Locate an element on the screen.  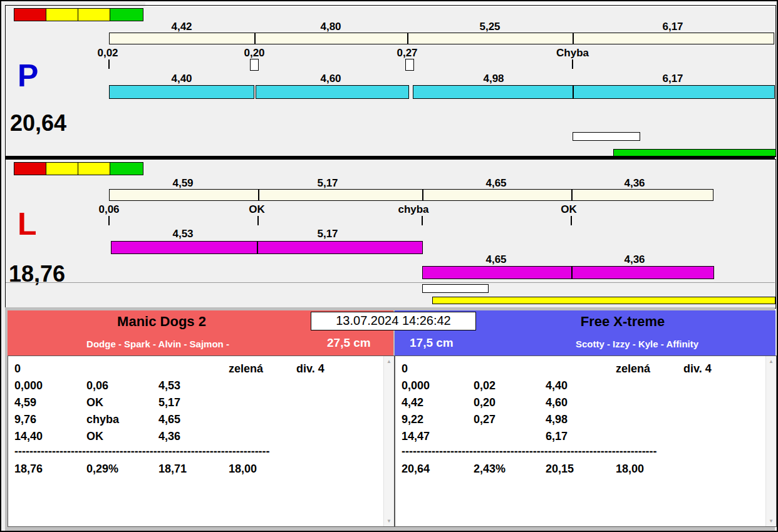
p-cross-label-1: 0,02 is located at coordinates (108, 53).